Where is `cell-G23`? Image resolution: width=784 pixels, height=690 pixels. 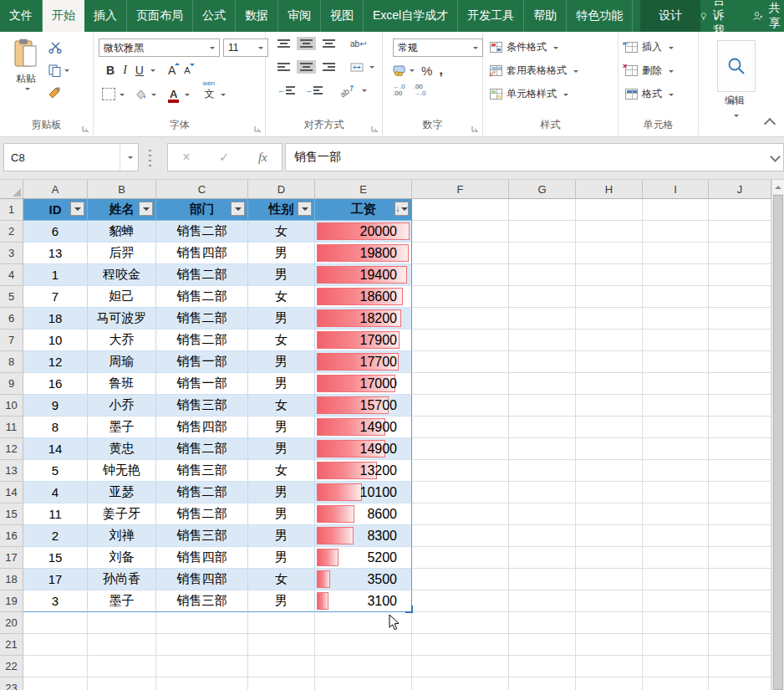 cell-G23 is located at coordinates (542, 684).